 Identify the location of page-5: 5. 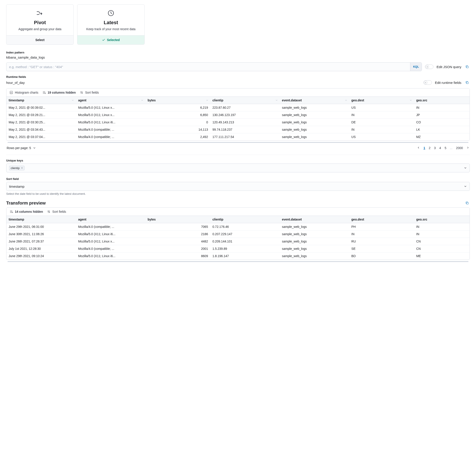
(445, 148).